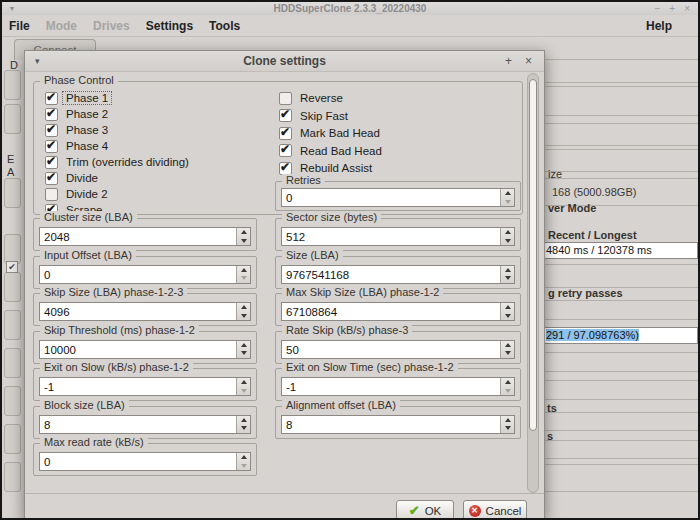 The height and width of the screenshot is (520, 700). What do you see at coordinates (391, 424) in the screenshot?
I see `spinbox-value-alignment-offset-lba: 8` at bounding box center [391, 424].